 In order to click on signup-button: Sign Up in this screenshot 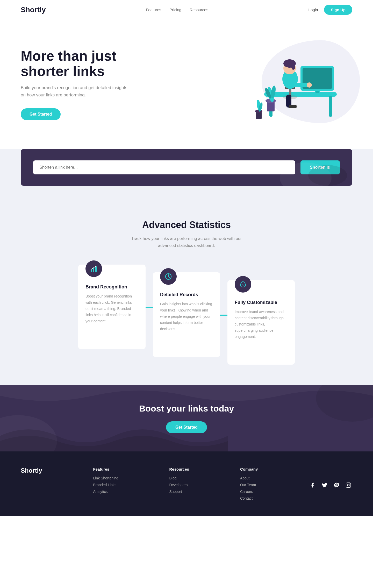, I will do `click(338, 10)`.